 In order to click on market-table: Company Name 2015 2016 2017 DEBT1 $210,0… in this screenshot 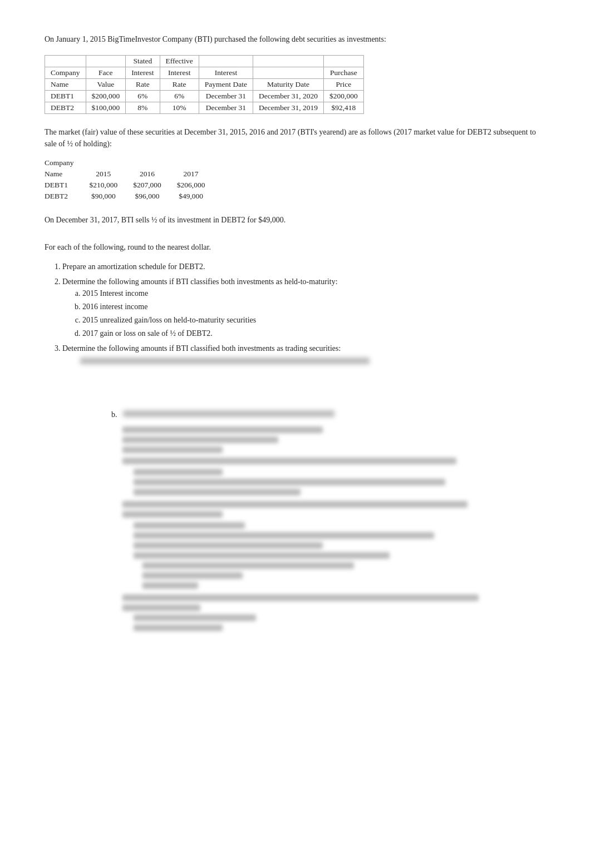, I will do `click(129, 180)`.